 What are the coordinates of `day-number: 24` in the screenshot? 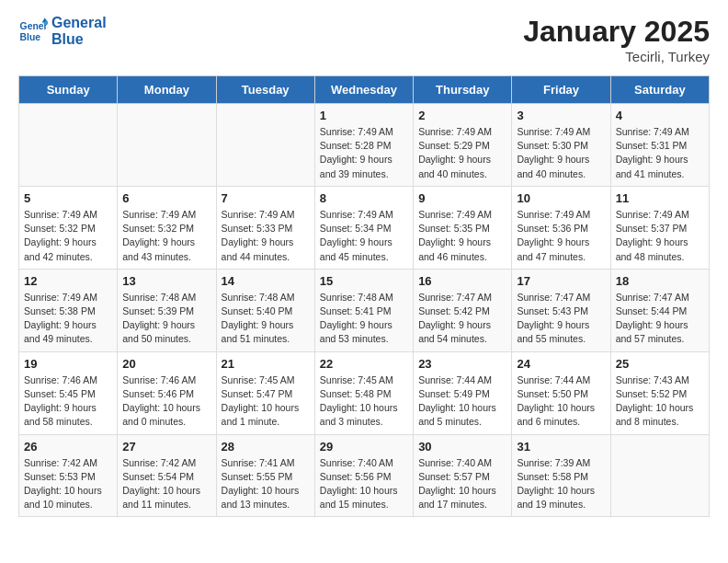 It's located at (561, 364).